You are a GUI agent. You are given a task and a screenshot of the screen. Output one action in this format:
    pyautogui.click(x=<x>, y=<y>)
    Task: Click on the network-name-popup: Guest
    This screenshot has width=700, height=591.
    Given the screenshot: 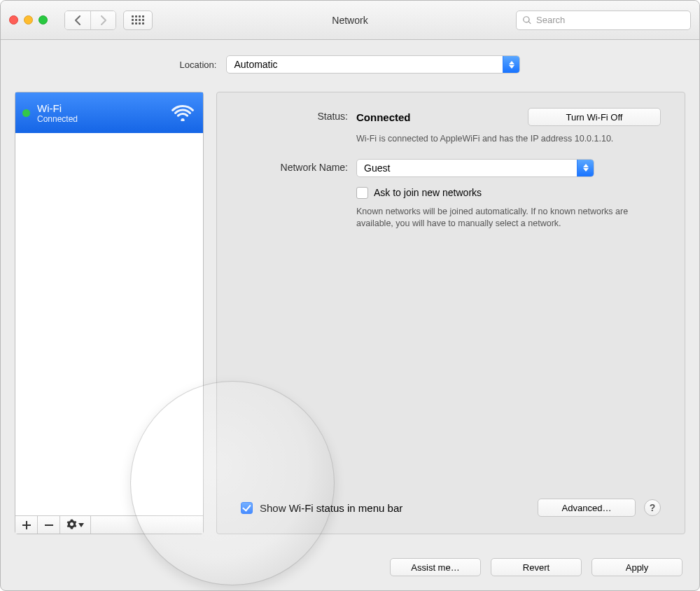 What is the action you would take?
    pyautogui.click(x=475, y=168)
    